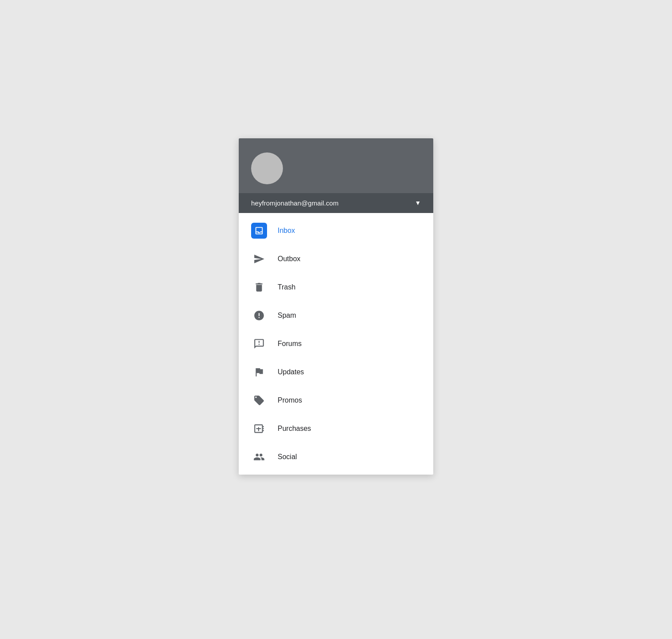 This screenshot has width=672, height=639. What do you see at coordinates (259, 259) in the screenshot?
I see `outbox-icon` at bounding box center [259, 259].